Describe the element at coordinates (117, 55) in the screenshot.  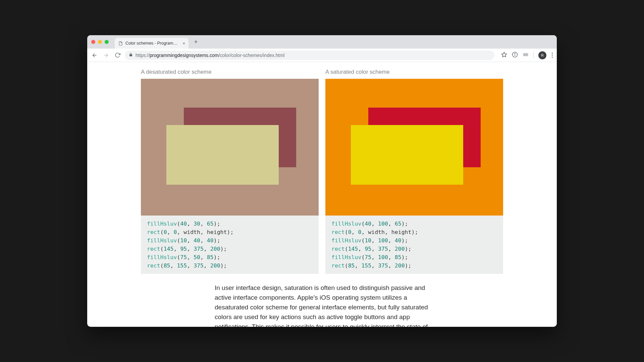
I see `reload-button` at that location.